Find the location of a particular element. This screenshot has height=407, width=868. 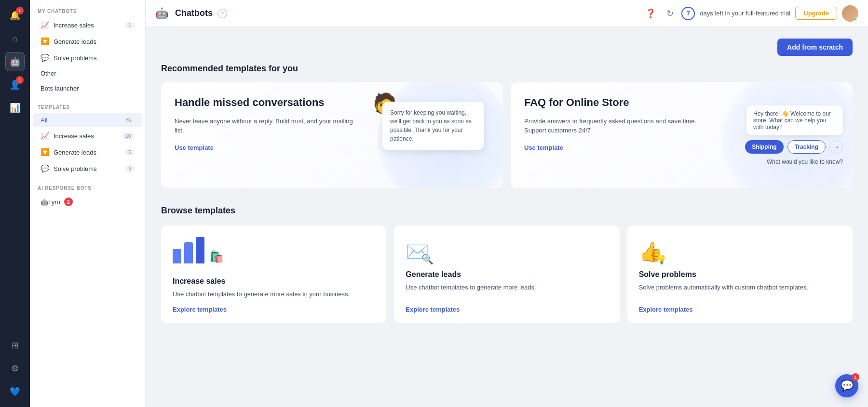

help-circle-icon: ❓ is located at coordinates (651, 13).